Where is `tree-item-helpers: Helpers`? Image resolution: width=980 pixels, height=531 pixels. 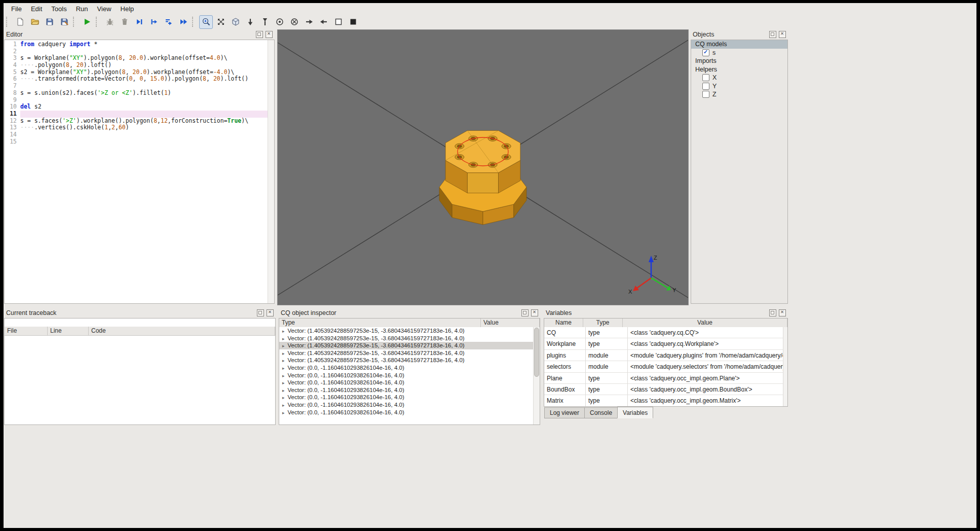 tree-item-helpers: Helpers is located at coordinates (739, 70).